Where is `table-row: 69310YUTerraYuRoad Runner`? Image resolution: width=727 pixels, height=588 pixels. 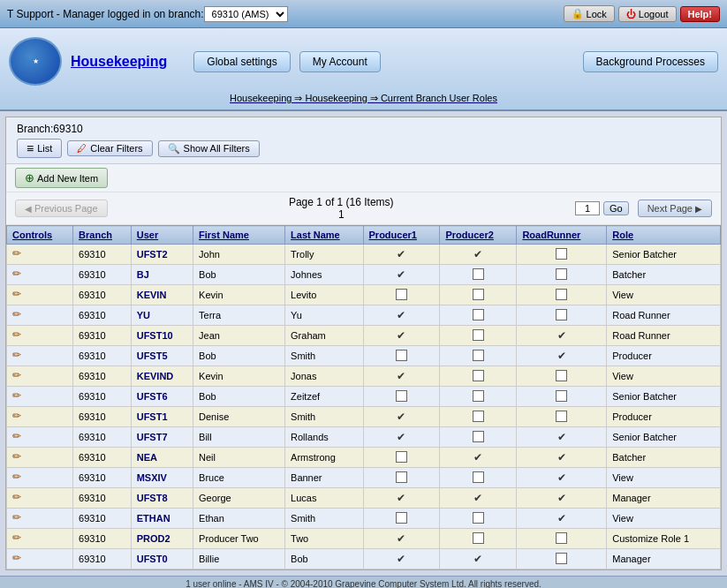
table-row: 69310YUTerraYuRoad Runner is located at coordinates (364, 316).